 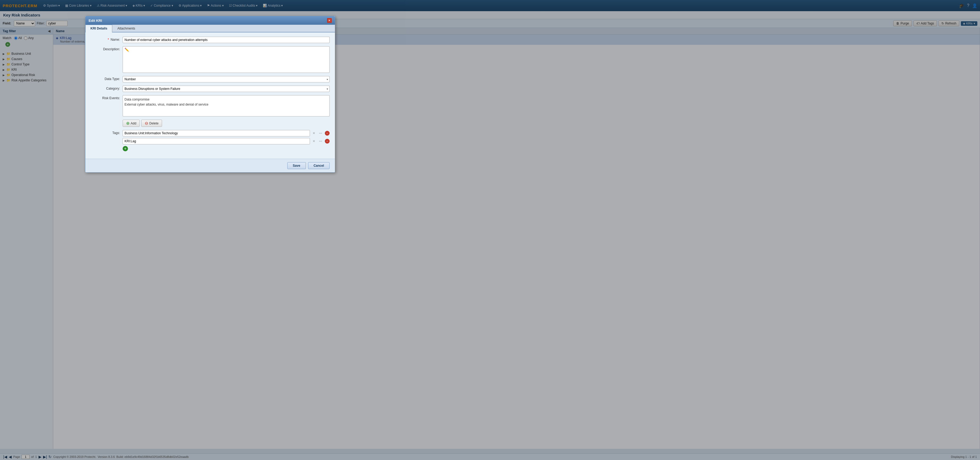 What do you see at coordinates (210, 29) in the screenshot?
I see `modal-tabs: KRI Details Attachments` at bounding box center [210, 29].